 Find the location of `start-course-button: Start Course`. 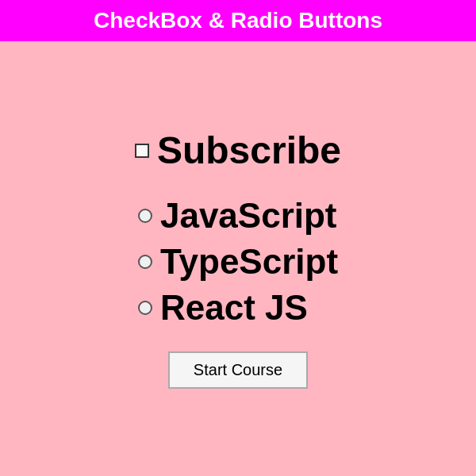

start-course-button: Start Course is located at coordinates (238, 370).